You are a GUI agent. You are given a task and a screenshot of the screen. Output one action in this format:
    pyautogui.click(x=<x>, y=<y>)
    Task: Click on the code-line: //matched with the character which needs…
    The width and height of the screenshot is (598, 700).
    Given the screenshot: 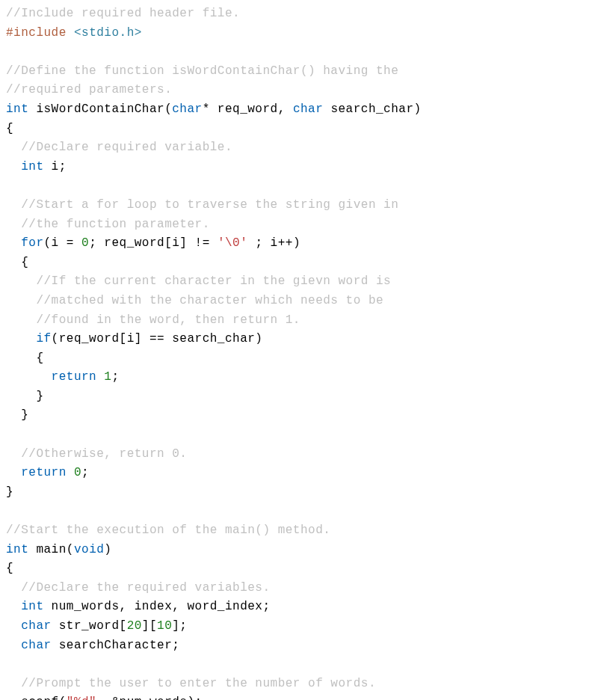 What is the action you would take?
    pyautogui.click(x=299, y=301)
    